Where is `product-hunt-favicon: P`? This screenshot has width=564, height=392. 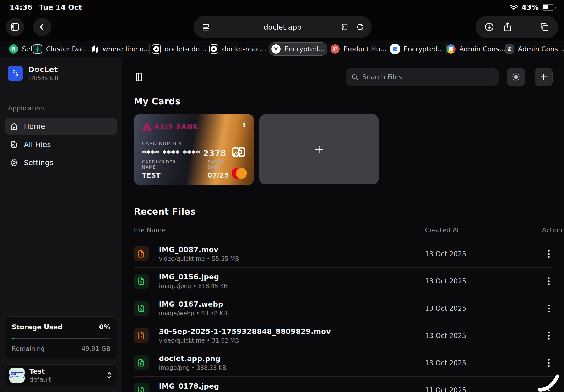 product-hunt-favicon: P is located at coordinates (335, 49).